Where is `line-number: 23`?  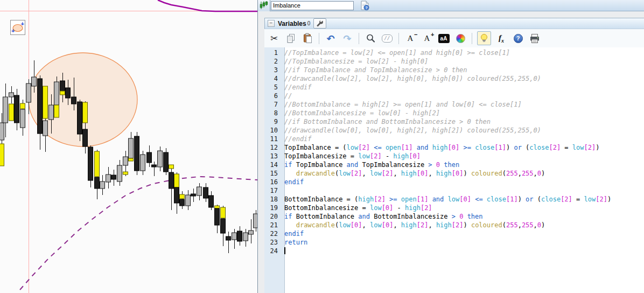
line-number: 23 is located at coordinates (273, 242).